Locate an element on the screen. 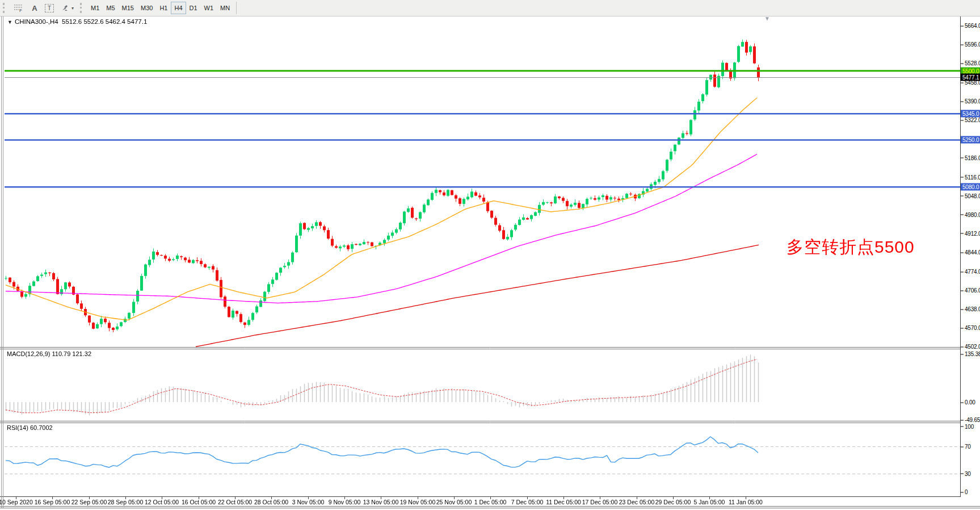 This screenshot has width=980, height=510. price-tick-label: 5664.0 is located at coordinates (970, 26).